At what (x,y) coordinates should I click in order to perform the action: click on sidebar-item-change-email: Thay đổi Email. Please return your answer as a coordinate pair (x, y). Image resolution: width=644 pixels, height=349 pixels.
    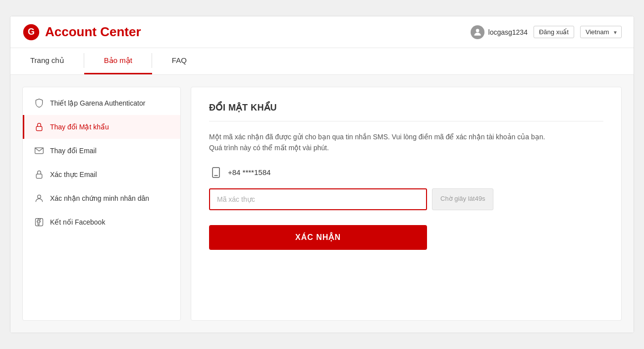
    Looking at the image, I should click on (102, 151).